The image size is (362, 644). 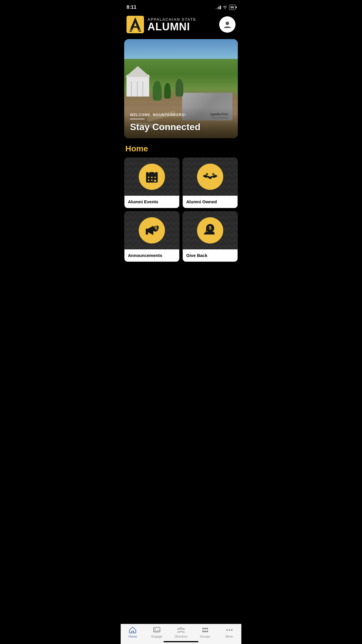 What do you see at coordinates (210, 177) in the screenshot?
I see `handshake-icon` at bounding box center [210, 177].